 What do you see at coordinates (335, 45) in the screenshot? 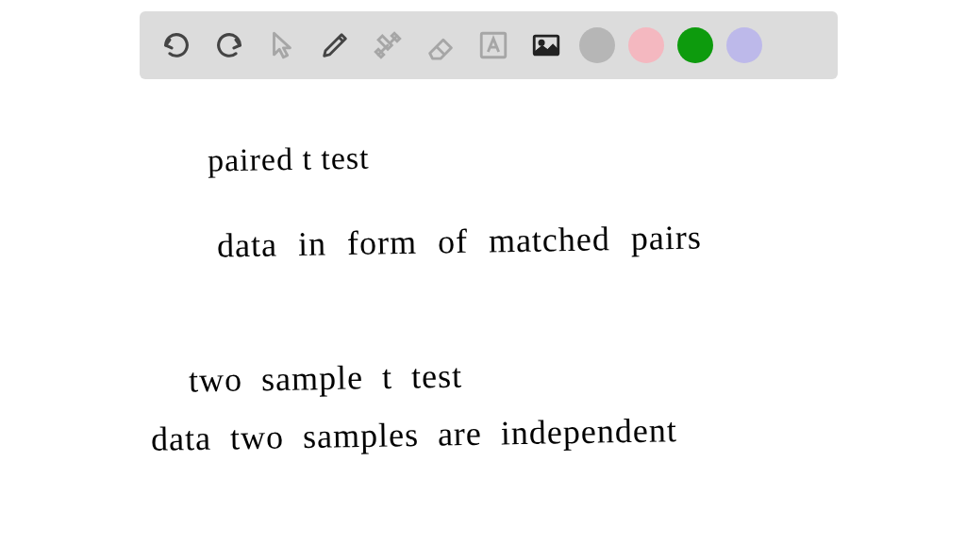
I see `pencil-icon` at bounding box center [335, 45].